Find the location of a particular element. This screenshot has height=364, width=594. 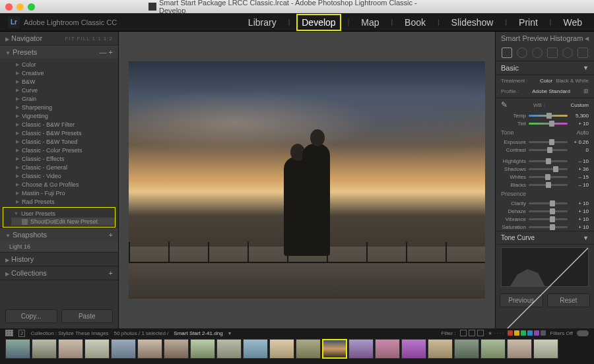

shadows-slider: Shadows+ 36 is located at coordinates (545, 169).